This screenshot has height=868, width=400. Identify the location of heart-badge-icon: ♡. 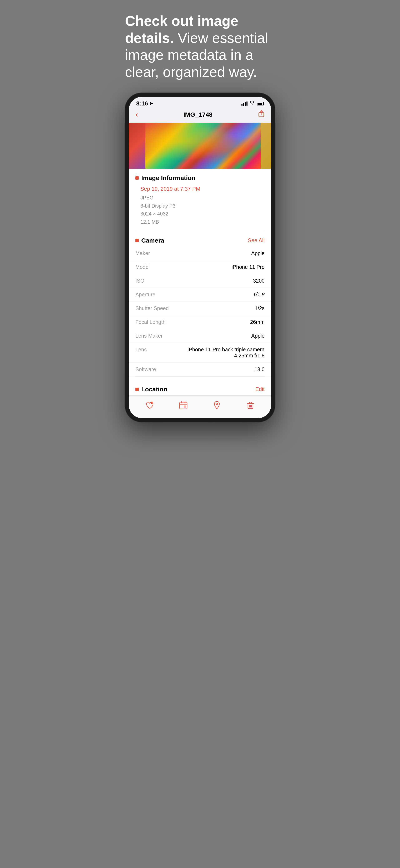
(150, 405).